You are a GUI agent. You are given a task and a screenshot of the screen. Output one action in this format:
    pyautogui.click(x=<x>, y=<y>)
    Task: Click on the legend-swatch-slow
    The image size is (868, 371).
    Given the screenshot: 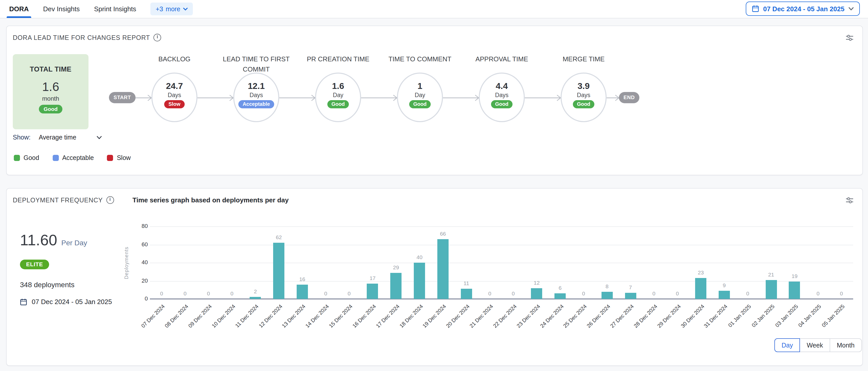 What is the action you would take?
    pyautogui.click(x=110, y=158)
    